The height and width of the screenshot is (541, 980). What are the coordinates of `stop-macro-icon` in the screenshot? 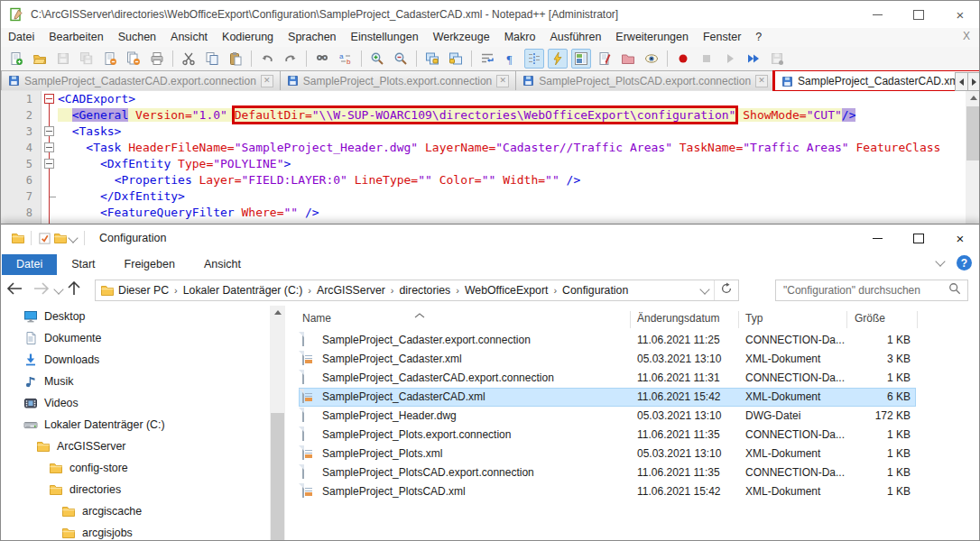 It's located at (707, 59).